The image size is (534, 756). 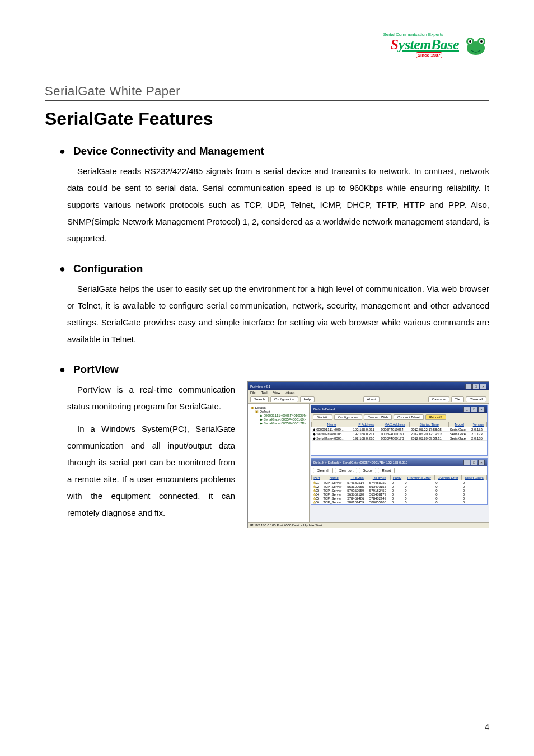 I want to click on column-header: Tx Bytes, so click(x=357, y=478).